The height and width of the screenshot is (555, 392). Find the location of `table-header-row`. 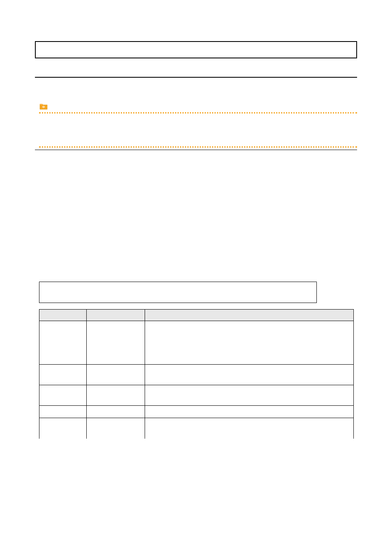

table-header-row is located at coordinates (196, 315).